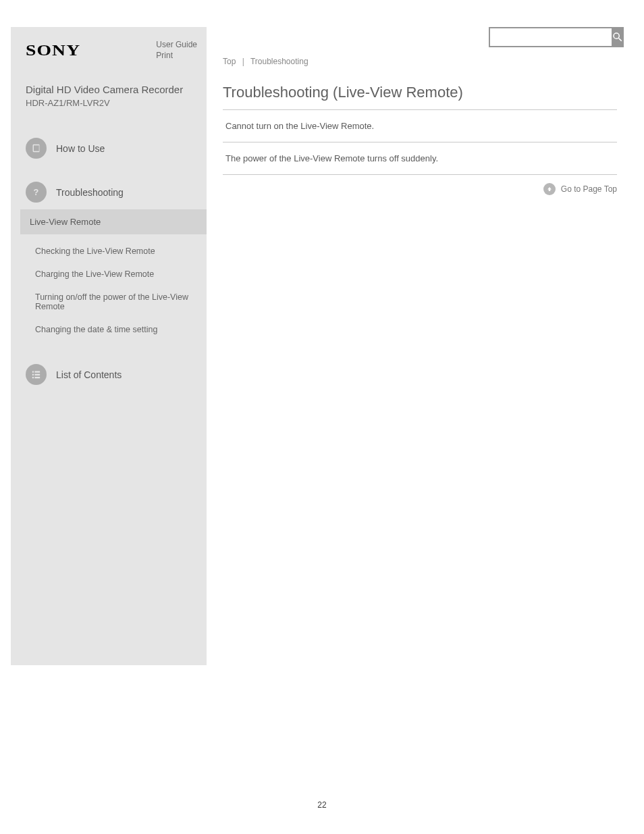 Image resolution: width=644 pixels, height=834 pixels. What do you see at coordinates (420, 61) in the screenshot?
I see `breadcrumb: Top | Troubleshooting` at bounding box center [420, 61].